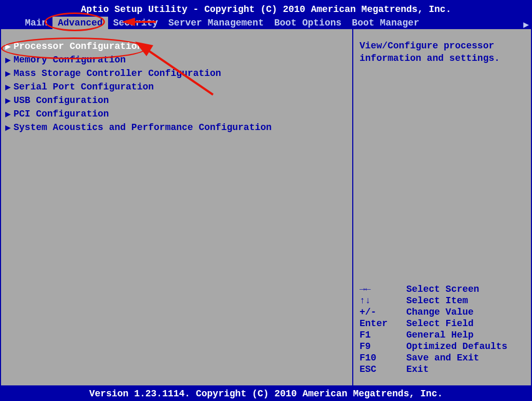 This screenshot has width=532, height=401. I want to click on tabs-scroll-right-icon: ▶, so click(526, 24).